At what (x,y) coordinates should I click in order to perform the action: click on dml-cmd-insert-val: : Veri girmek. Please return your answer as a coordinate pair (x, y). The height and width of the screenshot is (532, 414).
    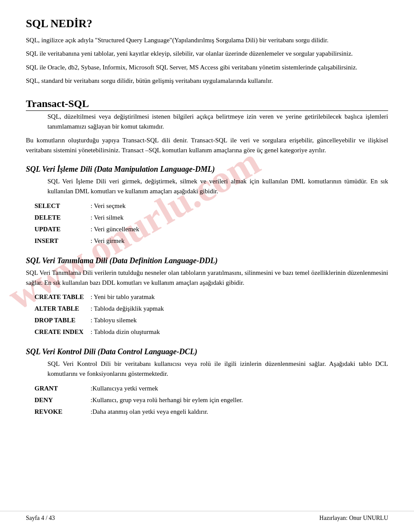
    Looking at the image, I should click on (108, 241).